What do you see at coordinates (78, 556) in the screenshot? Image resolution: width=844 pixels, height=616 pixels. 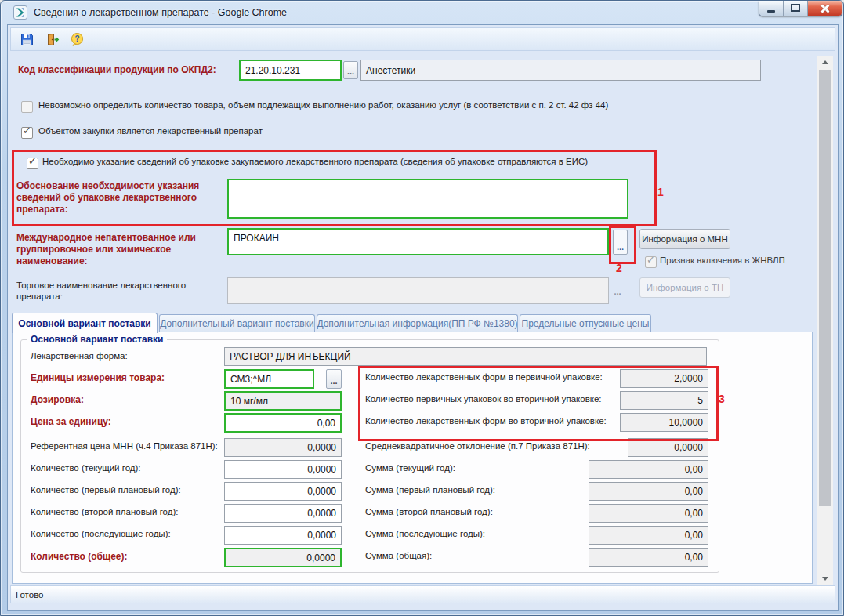 I see `quantity-total-label: Количество (общее):` at bounding box center [78, 556].